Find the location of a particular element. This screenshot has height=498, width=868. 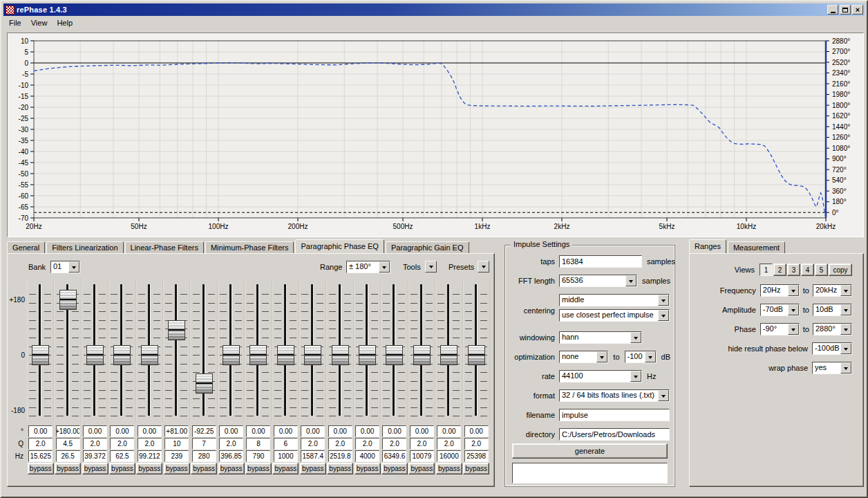

hz-value-1: 15.625 is located at coordinates (40, 456).